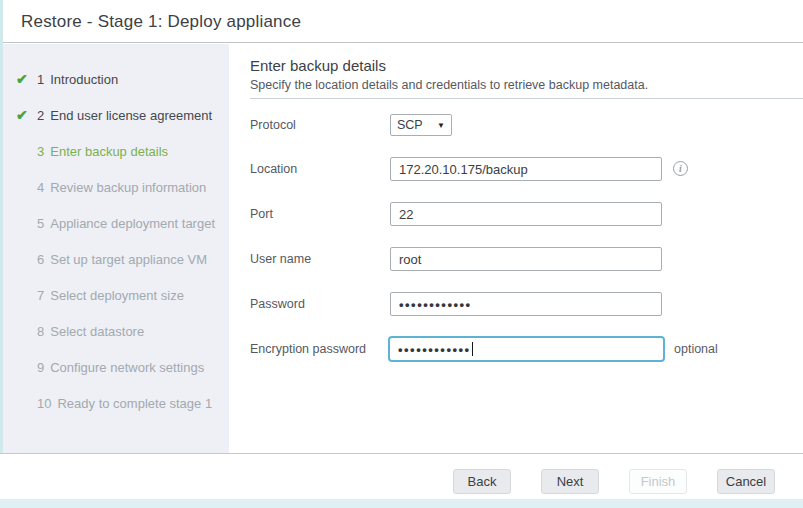 The height and width of the screenshot is (508, 803). What do you see at coordinates (116, 331) in the screenshot?
I see `sidebar-step-select-datastore: 8 Select datastore` at bounding box center [116, 331].